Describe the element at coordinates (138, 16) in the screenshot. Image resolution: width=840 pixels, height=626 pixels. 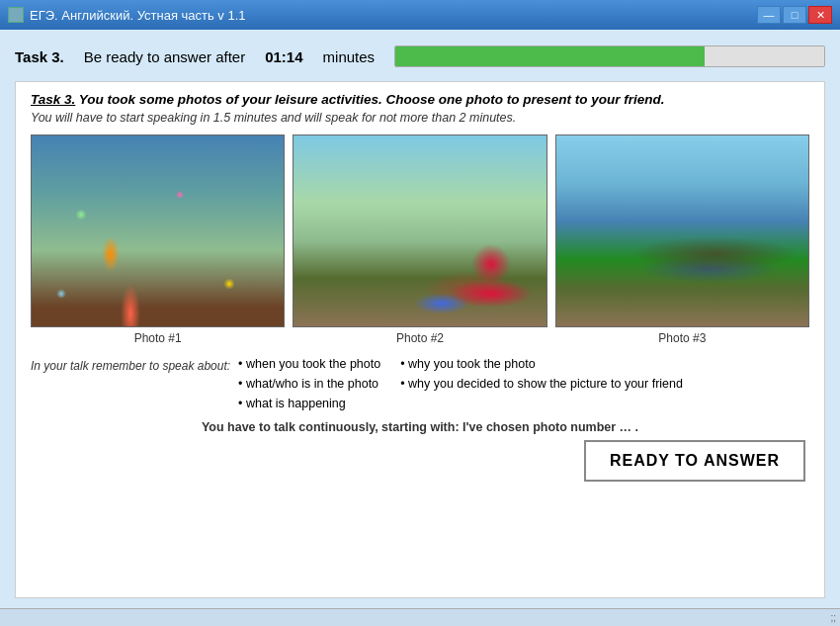
I see `window-title: ЕГЭ. Английский. Устная часть v 1.1` at that location.